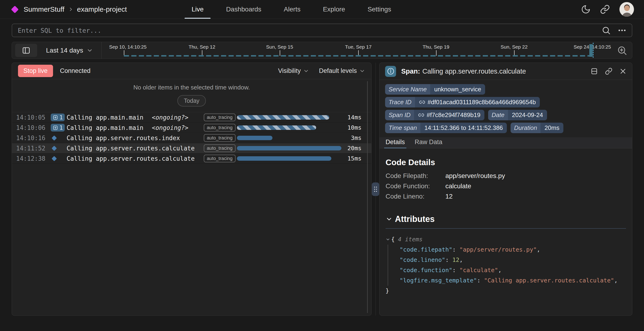  Describe the element at coordinates (416, 196) in the screenshot. I see `kv-label: Code Lineno:` at that location.